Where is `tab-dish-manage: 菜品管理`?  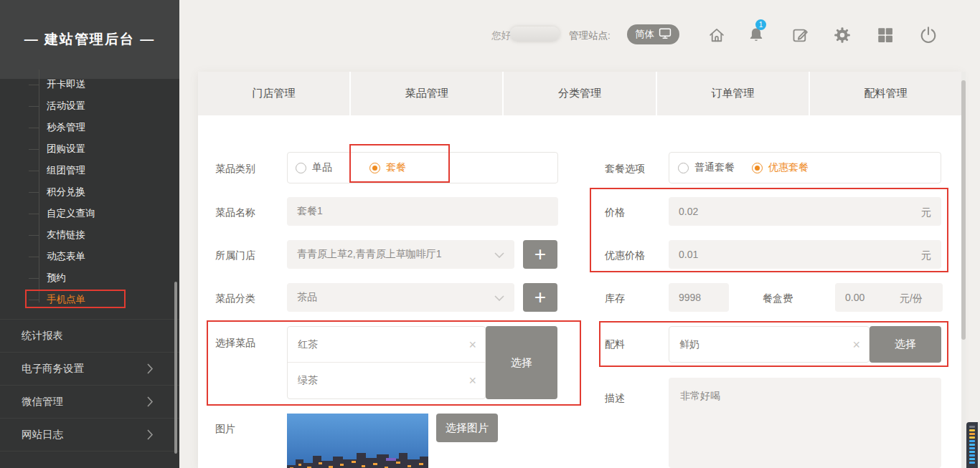
tab-dish-manage: 菜品管理 is located at coordinates (426, 93).